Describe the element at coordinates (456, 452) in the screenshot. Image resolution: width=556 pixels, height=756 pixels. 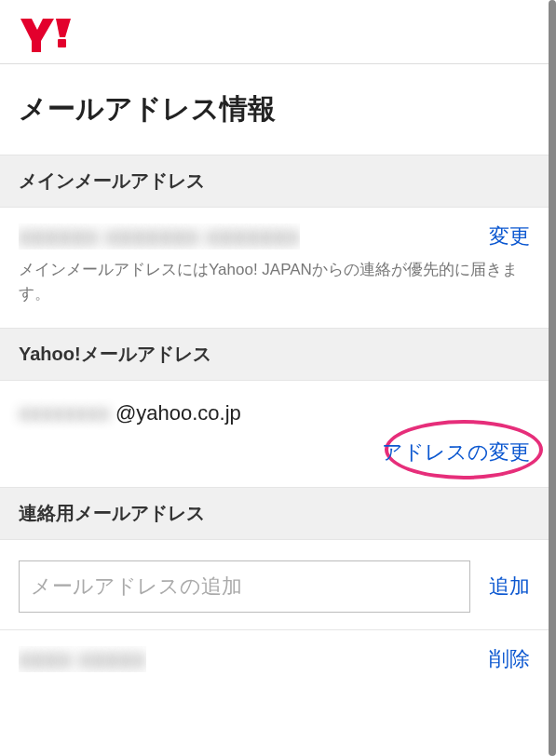
I see `yahoo-email-change-link: アドレスの変更` at that location.